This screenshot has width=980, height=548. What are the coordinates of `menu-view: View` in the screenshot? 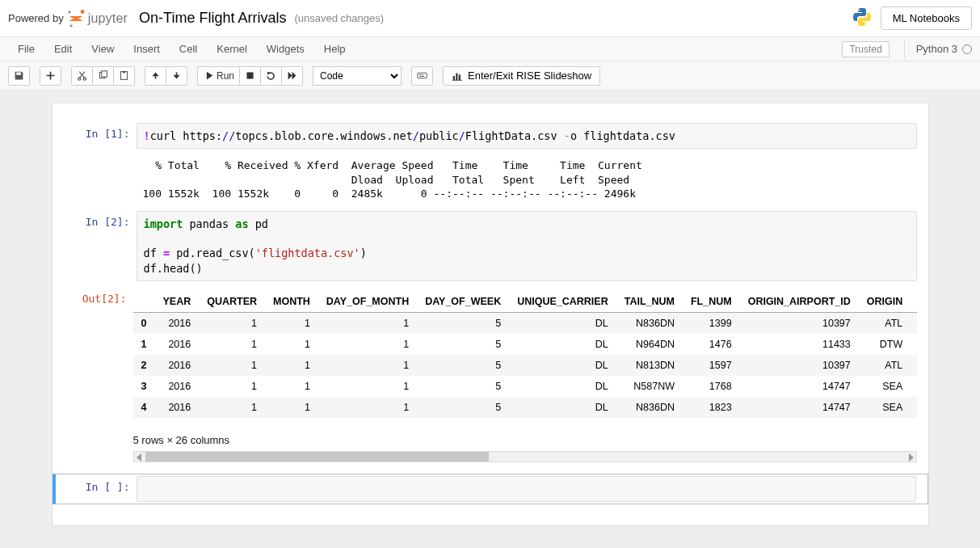 It's located at (103, 48).